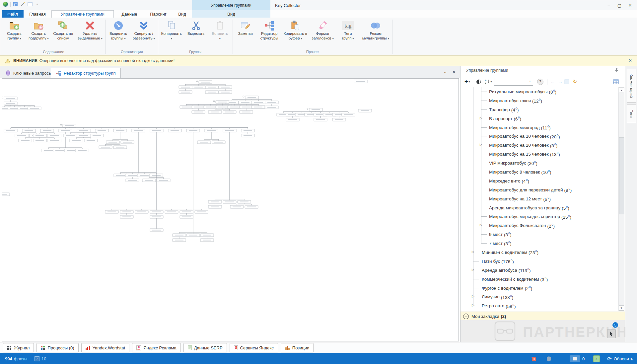 The height and width of the screenshot is (364, 637). What do you see at coordinates (621, 199) in the screenshot?
I see `panel-scrollbar: ▲ ▼` at bounding box center [621, 199].